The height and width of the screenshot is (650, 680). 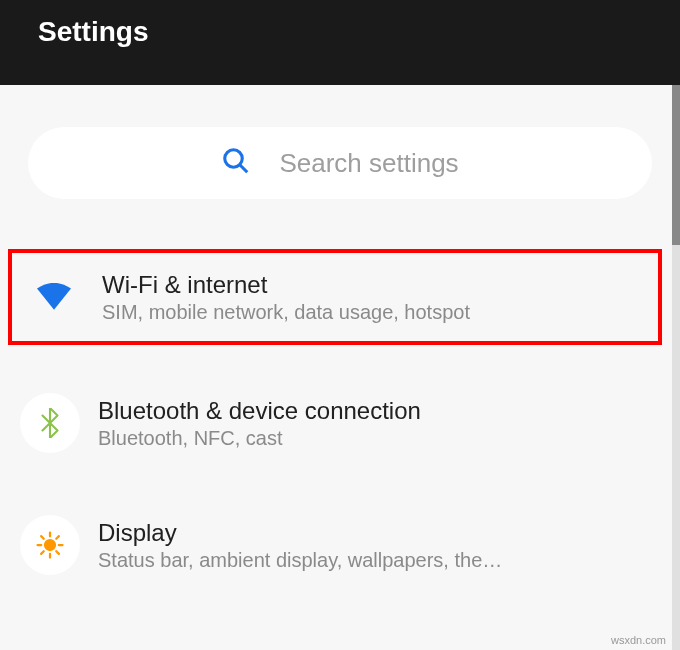 I want to click on wifi-icon, so click(x=54, y=297).